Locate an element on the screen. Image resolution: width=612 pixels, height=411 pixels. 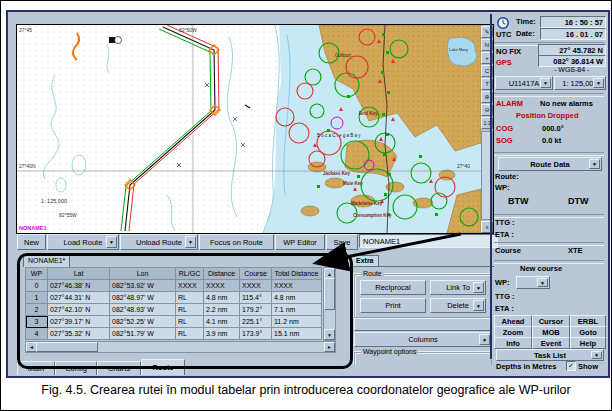
tab-config: Config is located at coordinates (76, 368).